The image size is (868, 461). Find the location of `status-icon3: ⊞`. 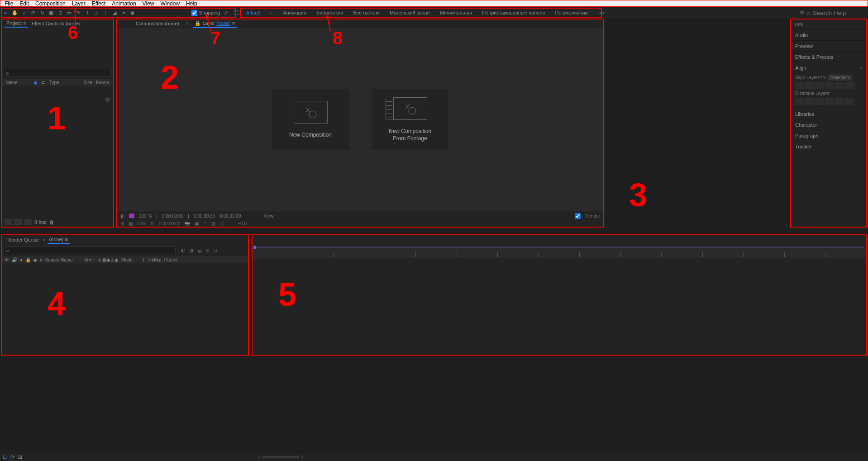

status-icon3: ⊞ is located at coordinates (20, 457).